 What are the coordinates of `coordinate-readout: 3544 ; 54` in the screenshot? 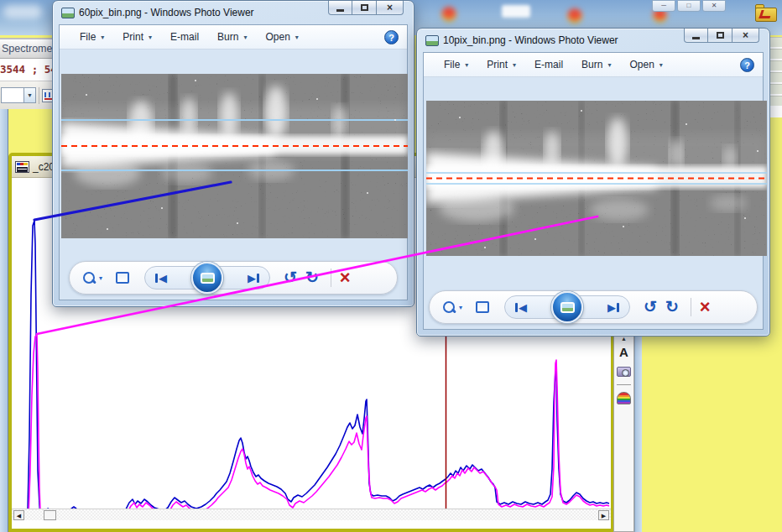 It's located at (27, 70).